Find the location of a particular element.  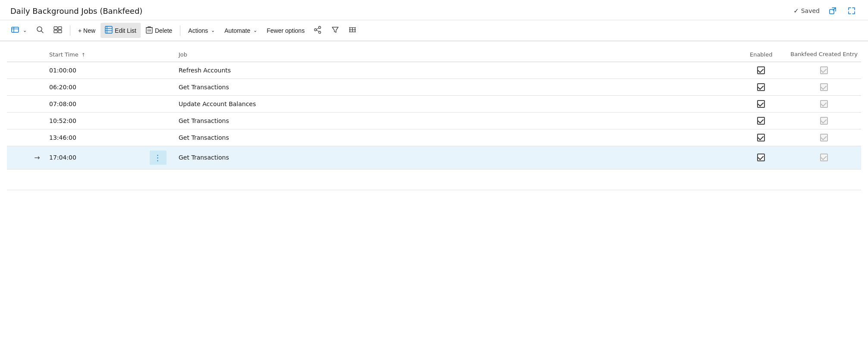

row-job: Update Account Balances is located at coordinates (455, 104).